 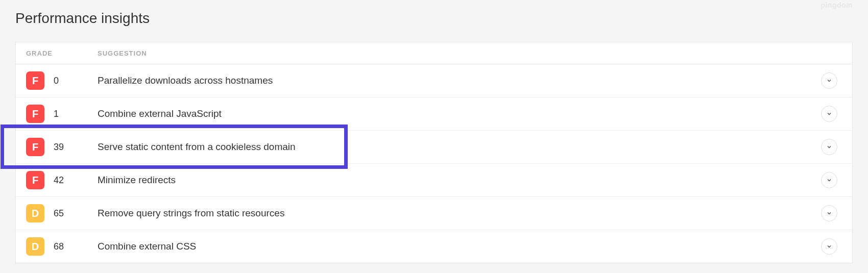 I want to click on table-row: F0Parallelize downloads across hostnames, so click(x=434, y=81).